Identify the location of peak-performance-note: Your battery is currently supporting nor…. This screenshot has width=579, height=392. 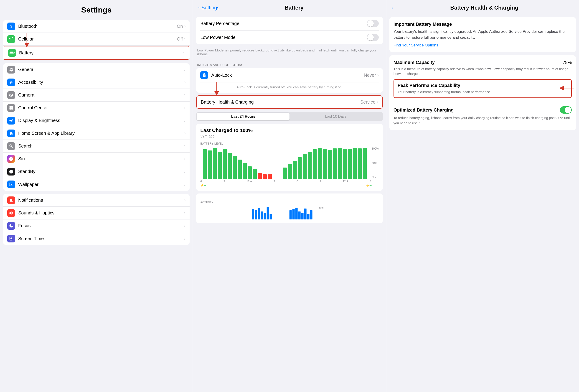
(483, 92).